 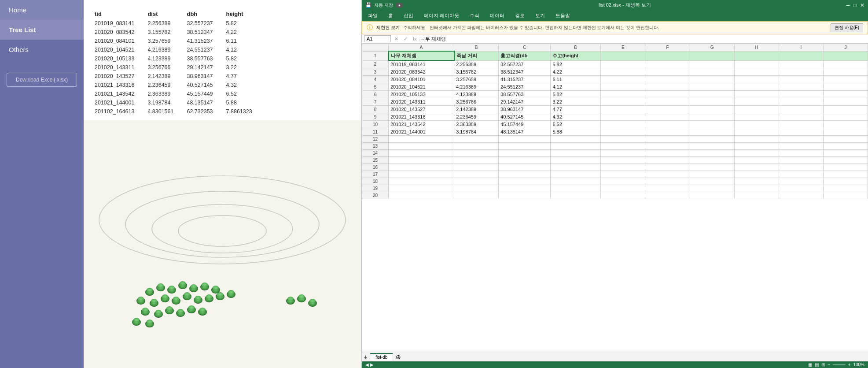 What do you see at coordinates (563, 16) in the screenshot?
I see `excel-menu-help: 도움말` at bounding box center [563, 16].